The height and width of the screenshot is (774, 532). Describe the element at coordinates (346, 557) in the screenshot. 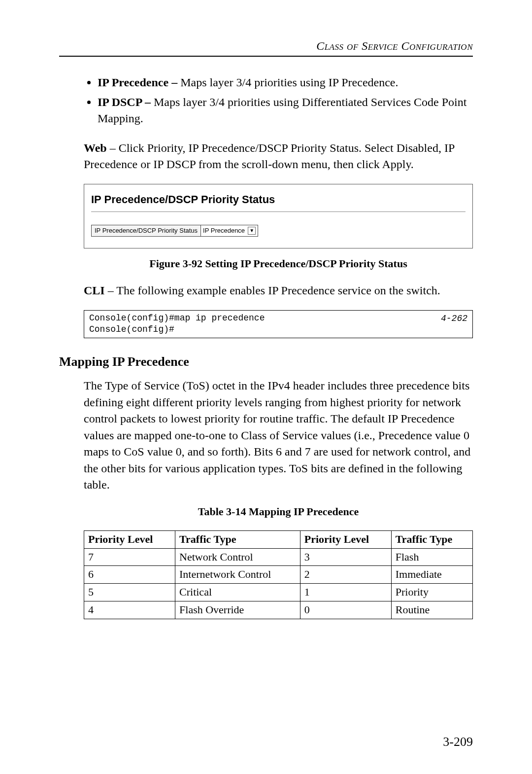

I see `cell: 3` at that location.